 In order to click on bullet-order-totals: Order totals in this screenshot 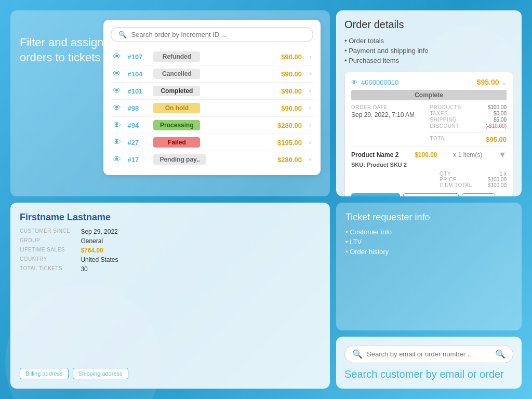, I will do `click(429, 41)`.